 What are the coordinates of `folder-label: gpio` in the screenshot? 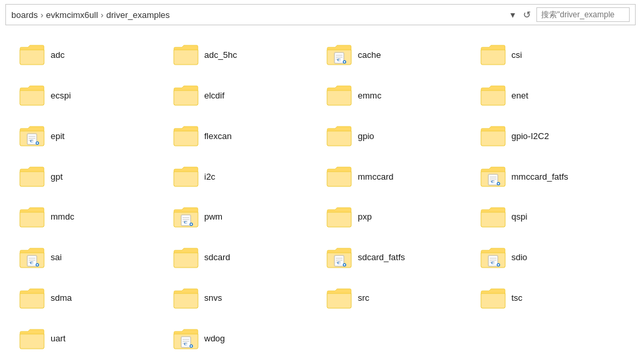 It's located at (366, 136).